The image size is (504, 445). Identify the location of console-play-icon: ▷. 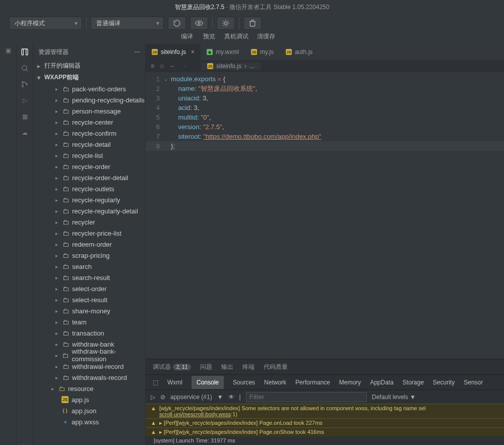
(153, 397).